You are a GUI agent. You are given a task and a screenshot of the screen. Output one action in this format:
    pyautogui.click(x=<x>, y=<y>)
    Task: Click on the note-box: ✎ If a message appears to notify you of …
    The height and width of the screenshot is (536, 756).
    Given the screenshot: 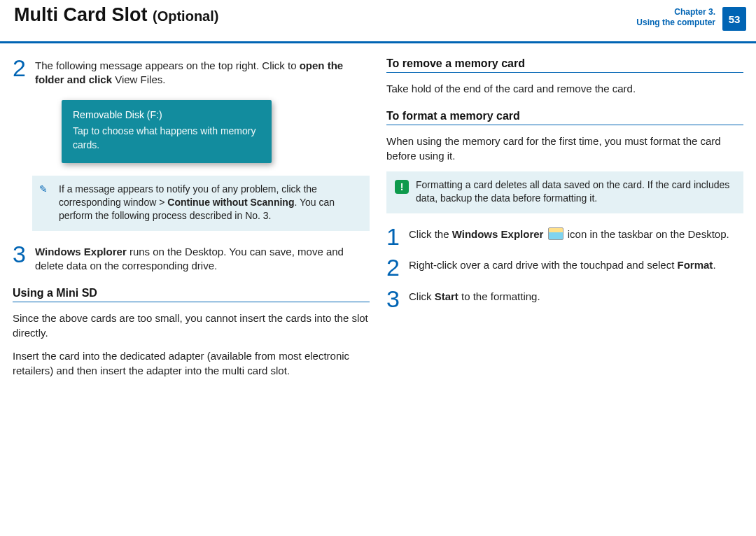 What is the action you would take?
    pyautogui.click(x=201, y=203)
    